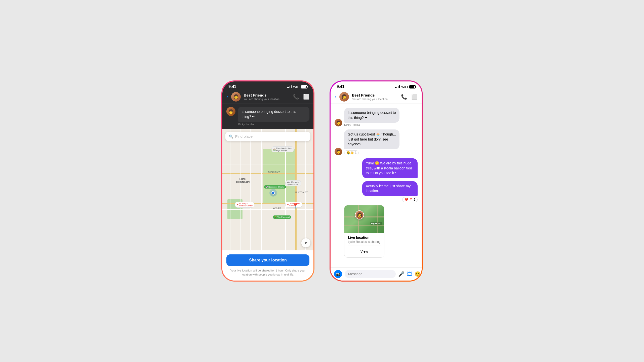 The height and width of the screenshot is (362, 644). I want to click on left-phone-button: 📞, so click(296, 97).